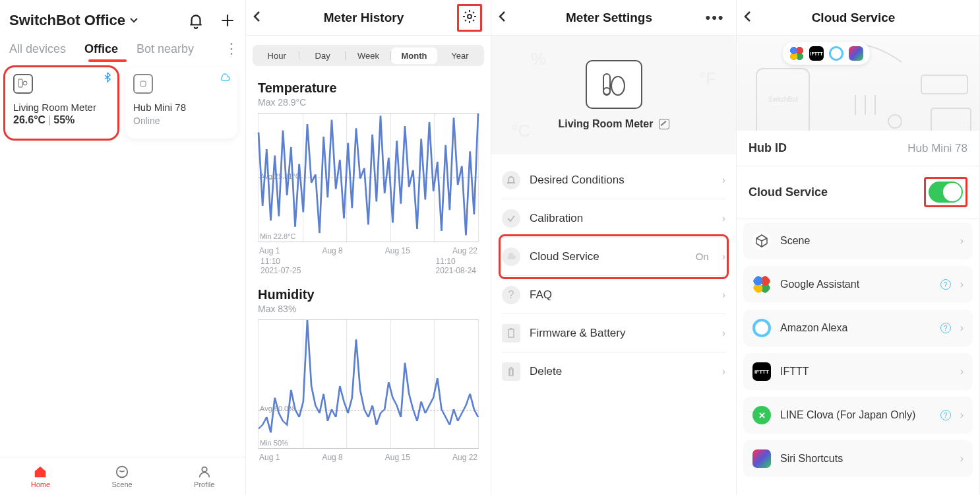 The width and height of the screenshot is (980, 495). Describe the element at coordinates (228, 20) in the screenshot. I see `add-button` at that location.